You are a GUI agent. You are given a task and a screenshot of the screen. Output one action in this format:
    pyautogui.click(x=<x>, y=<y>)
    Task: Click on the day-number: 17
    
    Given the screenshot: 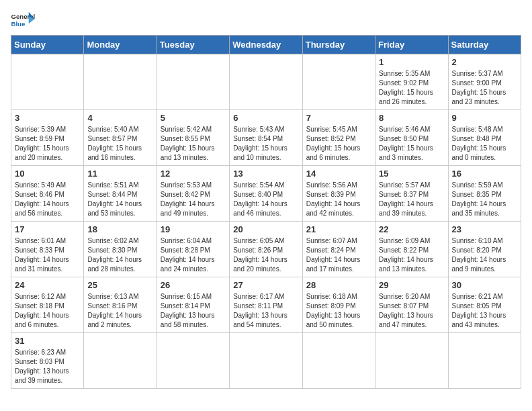 What is the action you would take?
    pyautogui.click(x=47, y=230)
    